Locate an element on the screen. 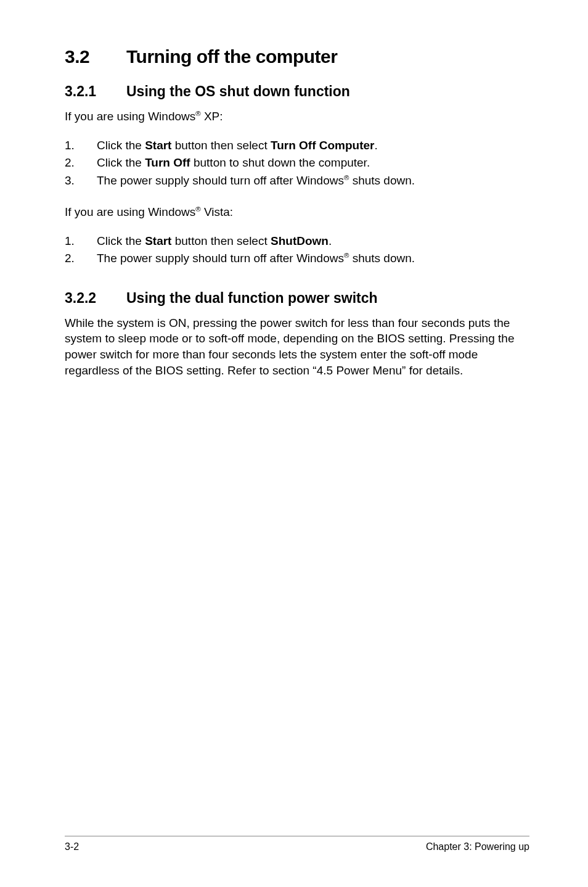 The width and height of the screenshot is (588, 887). intro-vista-post: Vista: is located at coordinates (217, 212).